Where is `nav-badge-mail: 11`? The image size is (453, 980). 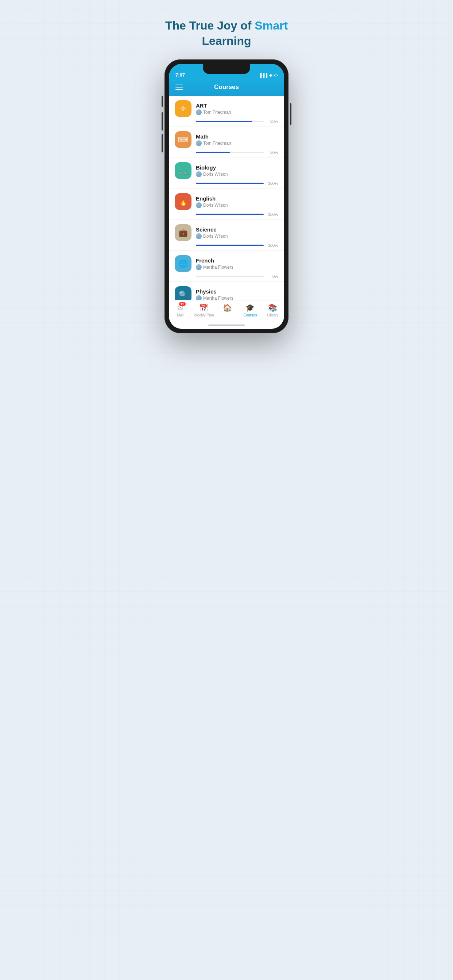 nav-badge-mail: 11 is located at coordinates (182, 304).